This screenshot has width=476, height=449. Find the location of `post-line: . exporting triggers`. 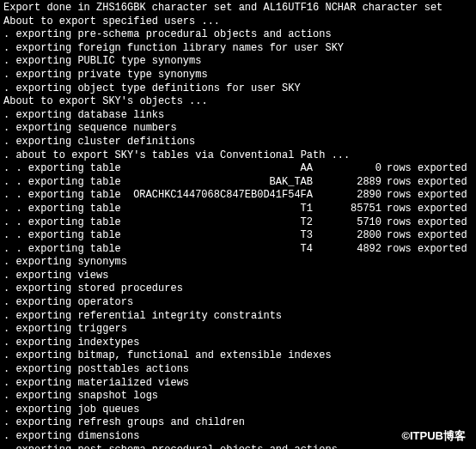

post-line: . exporting triggers is located at coordinates (238, 330).